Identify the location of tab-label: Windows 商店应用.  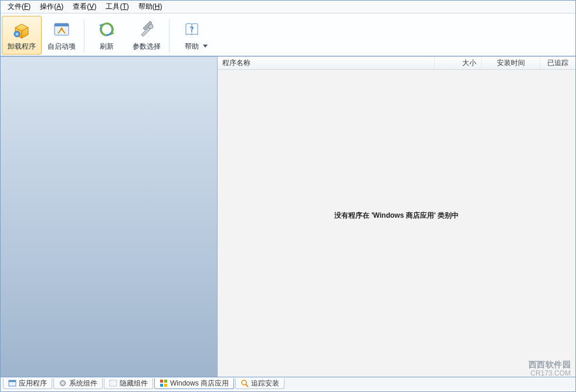
(199, 384).